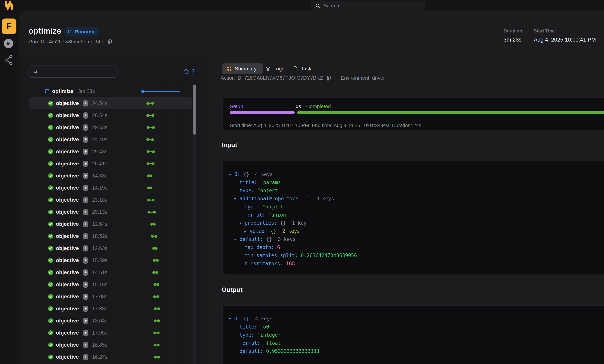 The image size is (604, 364). What do you see at coordinates (112, 236) in the screenshot?
I see `tree-row-objective: objective+18.52s` at bounding box center [112, 236].